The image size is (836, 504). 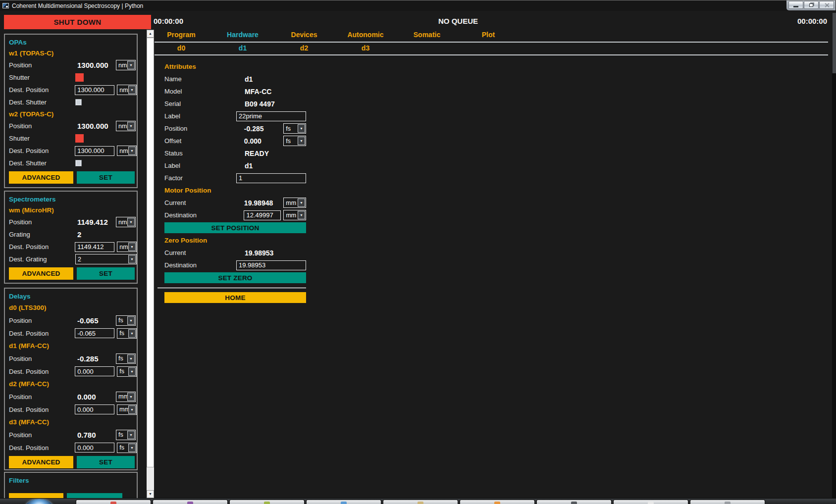 I want to click on factor-input, so click(x=271, y=178).